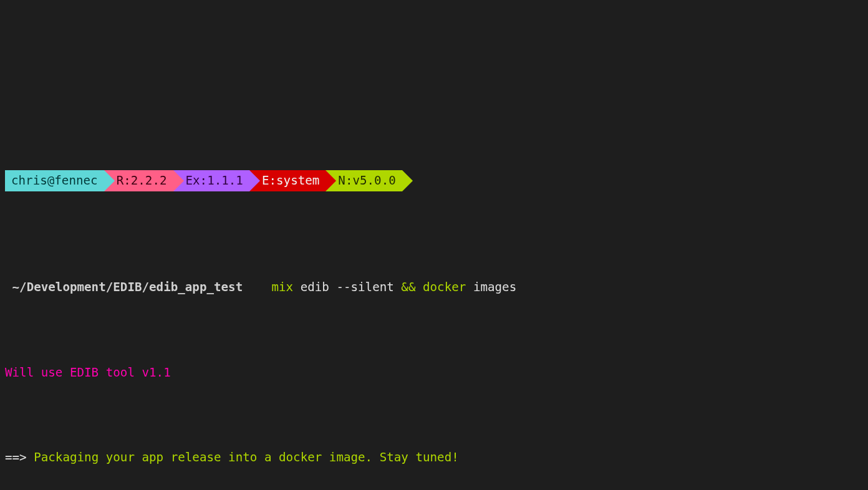 The image size is (868, 490). I want to click on status-env: E:system, so click(287, 181).